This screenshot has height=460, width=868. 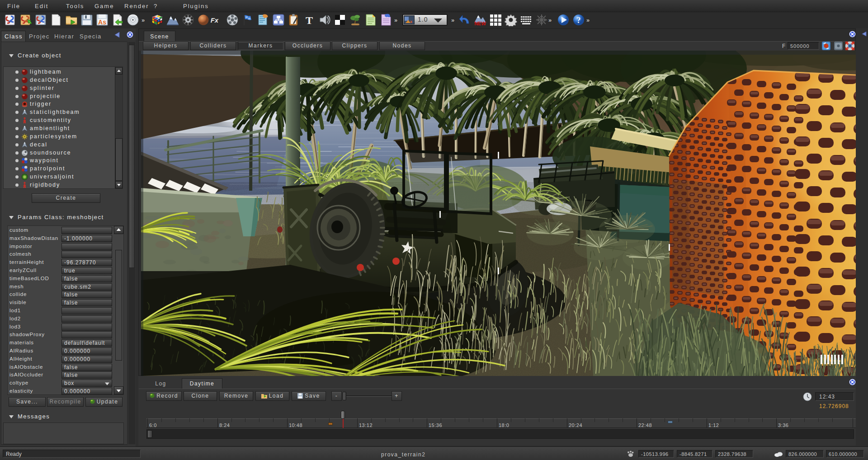 I want to click on svg-text: T, so click(x=309, y=20).